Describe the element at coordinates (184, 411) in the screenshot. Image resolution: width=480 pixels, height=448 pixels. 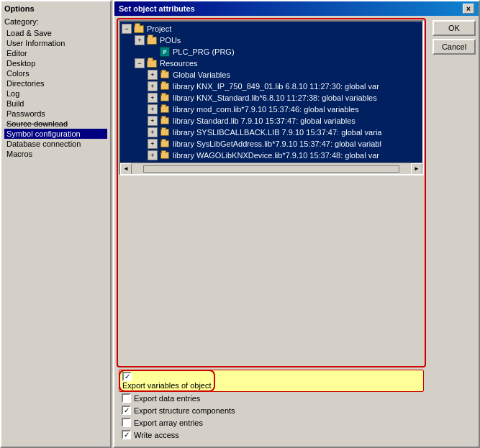
I see `checkbox-label-export-struct: Export structure components` at that location.